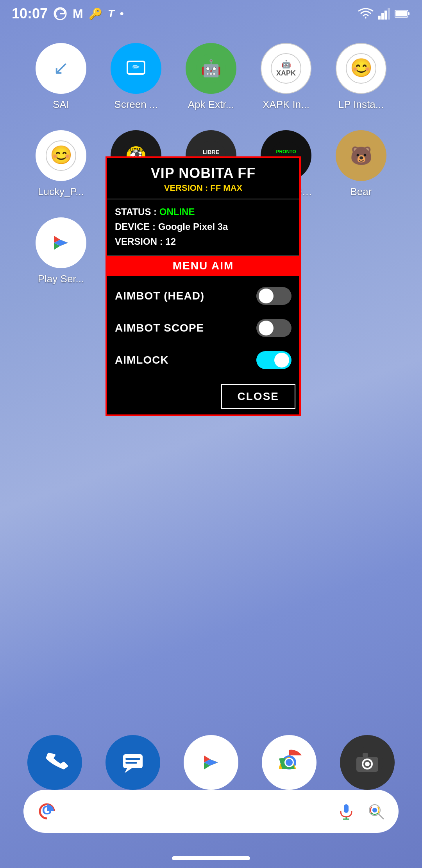 The image size is (422, 868). I want to click on search-bar: G, so click(211, 811).